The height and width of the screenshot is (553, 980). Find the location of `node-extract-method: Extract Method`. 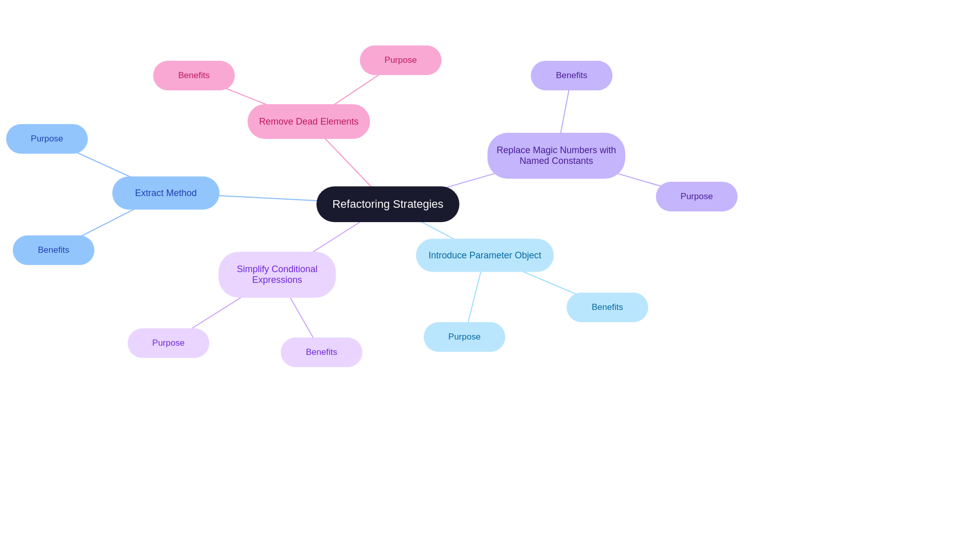

node-extract-method: Extract Method is located at coordinates (166, 193).